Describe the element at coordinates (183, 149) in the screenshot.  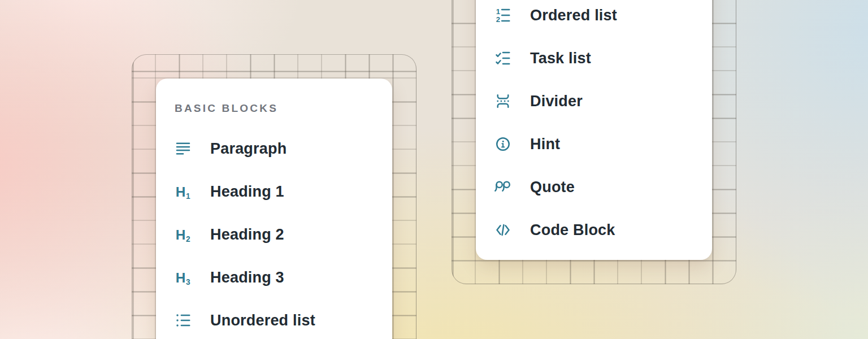
I see `paragraph-icon` at that location.